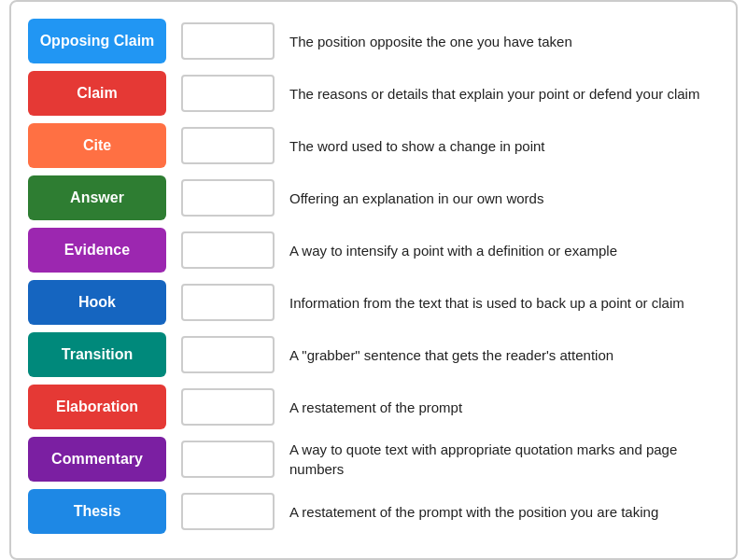 Image resolution: width=747 pixels, height=560 pixels. What do you see at coordinates (417, 146) in the screenshot?
I see `description-cite: The word used to show a change in point` at bounding box center [417, 146].